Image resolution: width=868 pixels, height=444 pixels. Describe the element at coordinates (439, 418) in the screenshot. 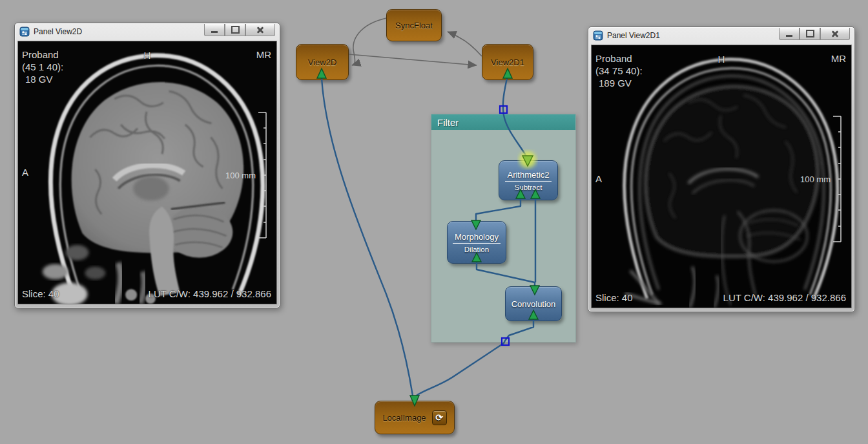

I see `reload-icon: ⟳` at that location.